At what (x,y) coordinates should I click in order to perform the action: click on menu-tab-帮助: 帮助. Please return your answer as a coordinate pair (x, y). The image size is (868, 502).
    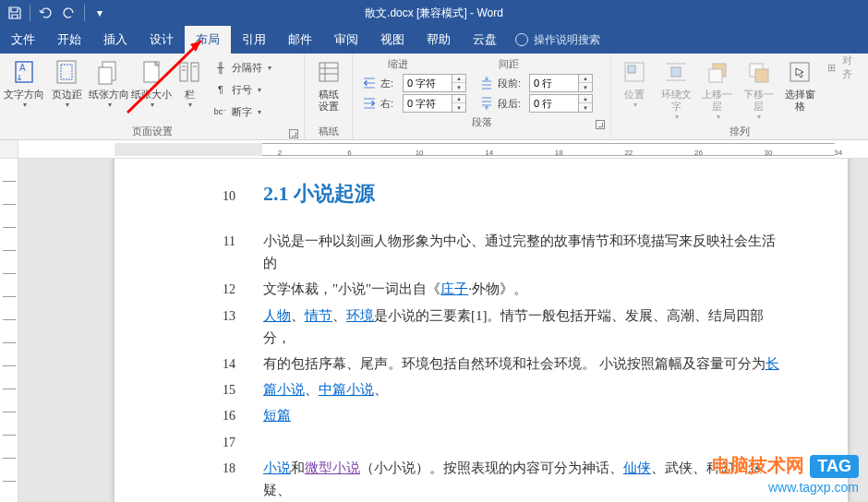
    Looking at the image, I should click on (439, 40).